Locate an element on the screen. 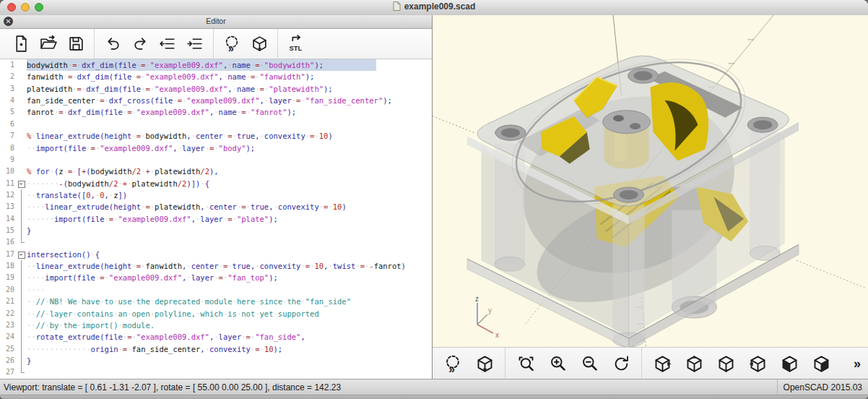  code-text: fan_side_center·=·dxf_cross(file·=·"exam… is located at coordinates (230, 100).